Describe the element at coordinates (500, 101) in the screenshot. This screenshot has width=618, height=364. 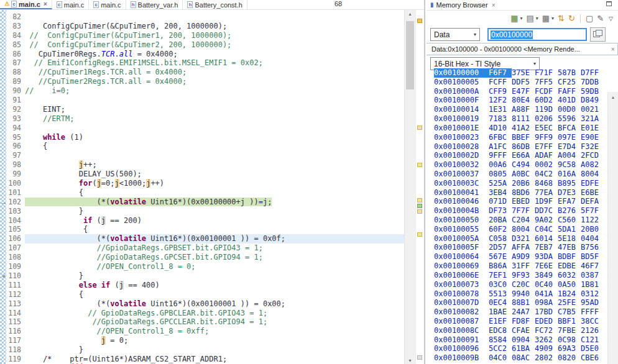
I see `memory-value-cell: 12F2` at that location.